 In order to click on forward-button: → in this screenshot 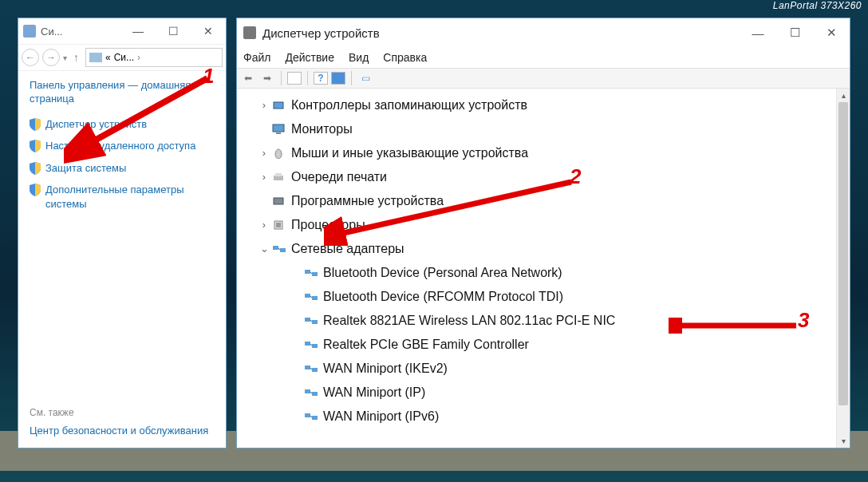, I will do `click(51, 57)`.